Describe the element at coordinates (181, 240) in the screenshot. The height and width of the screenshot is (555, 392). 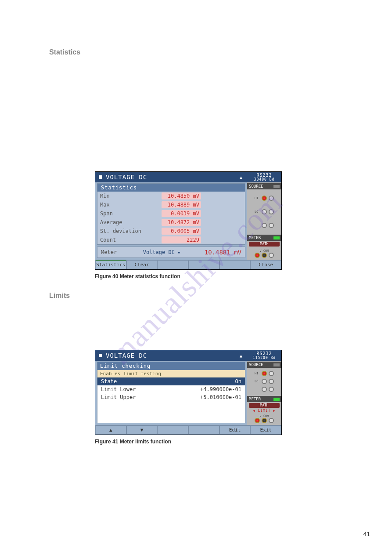
I see `stat-value: 2229` at that location.